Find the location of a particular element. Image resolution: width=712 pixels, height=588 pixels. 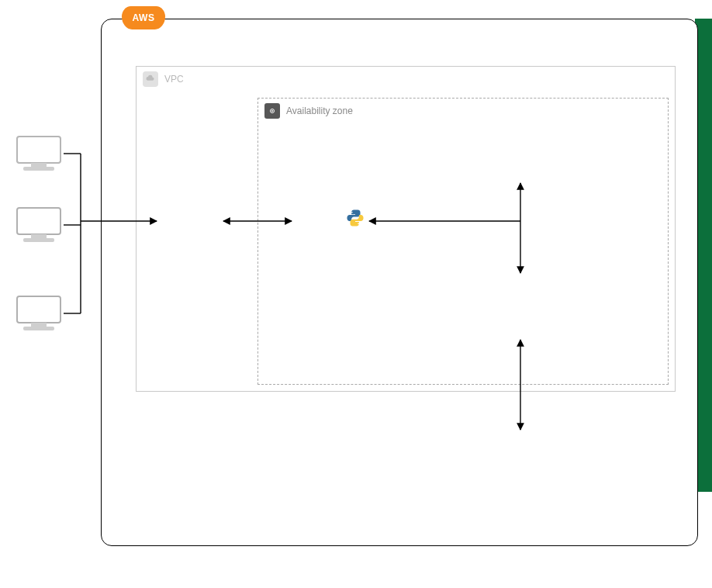

az-label: Availability zone is located at coordinates (320, 111).